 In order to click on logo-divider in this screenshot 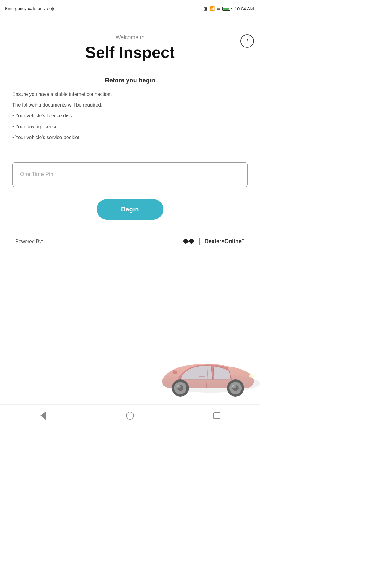, I will do `click(199, 242)`.